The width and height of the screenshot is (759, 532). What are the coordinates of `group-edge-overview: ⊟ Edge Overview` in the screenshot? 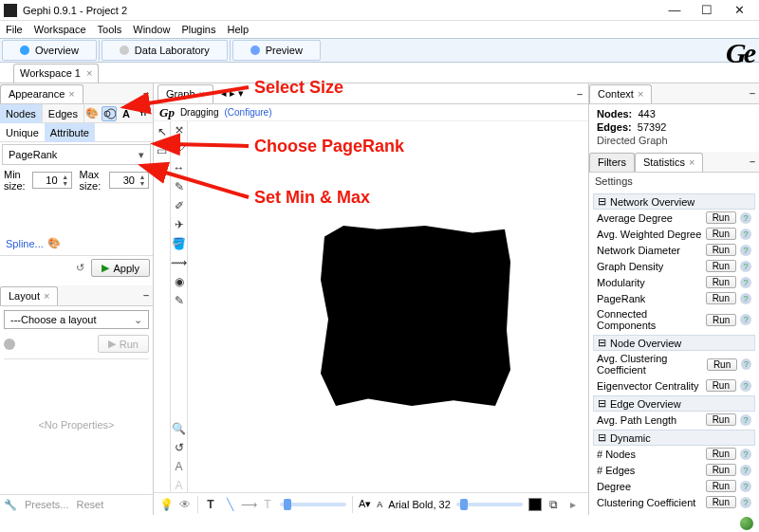 It's located at (674, 404).